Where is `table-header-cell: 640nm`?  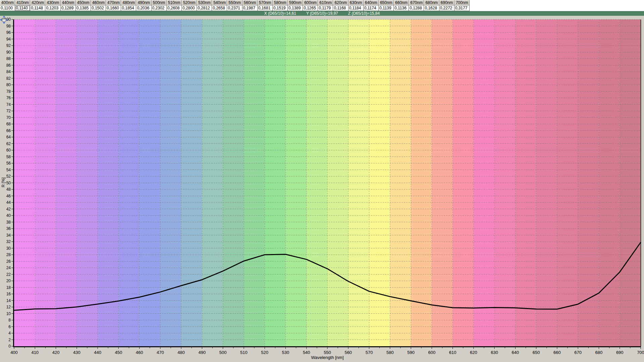
table-header-cell: 640nm is located at coordinates (371, 3).